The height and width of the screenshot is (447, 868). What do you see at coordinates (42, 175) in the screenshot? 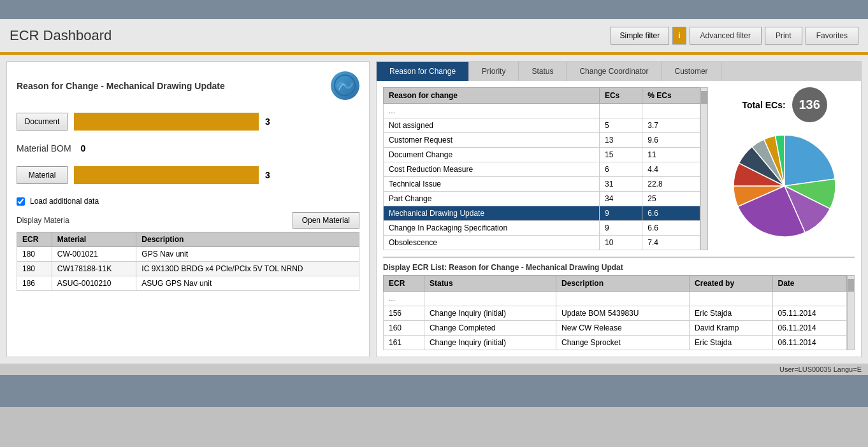
I see `material-button: Material` at bounding box center [42, 175].